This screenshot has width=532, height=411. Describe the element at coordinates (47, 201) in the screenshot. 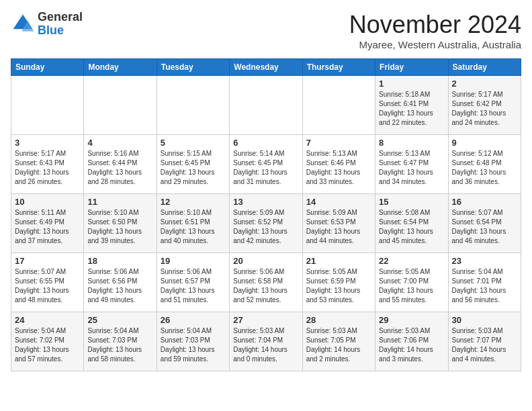

I see `day-number: 10` at that location.